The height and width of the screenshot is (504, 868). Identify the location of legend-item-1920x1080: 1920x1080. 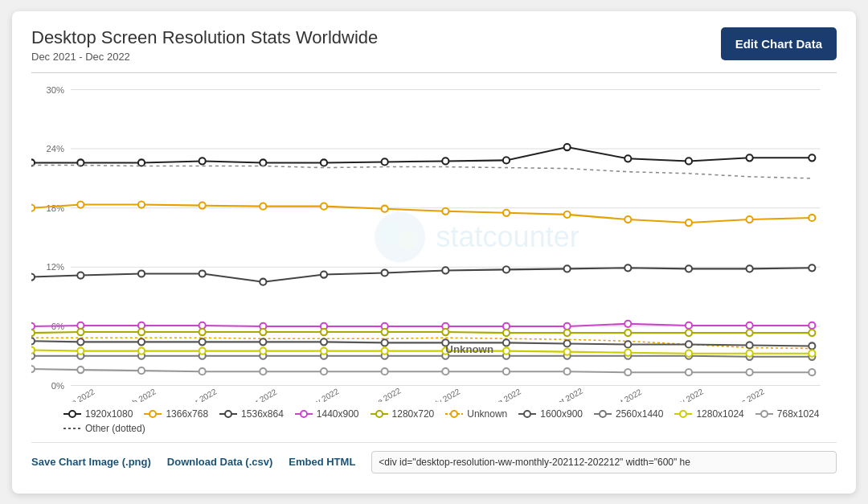
(98, 414).